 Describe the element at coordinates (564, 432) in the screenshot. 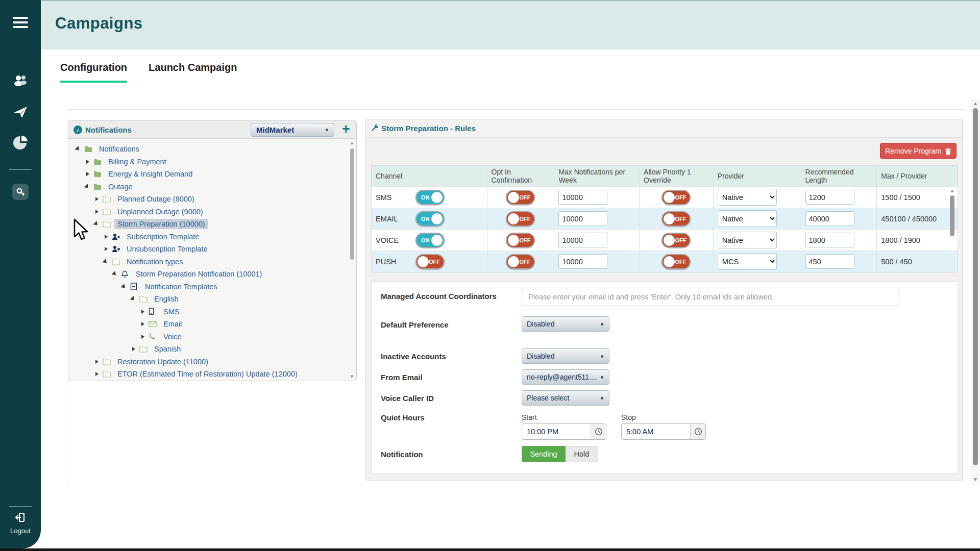

I see `quiet-hours-start-input: 10:00 PM` at that location.